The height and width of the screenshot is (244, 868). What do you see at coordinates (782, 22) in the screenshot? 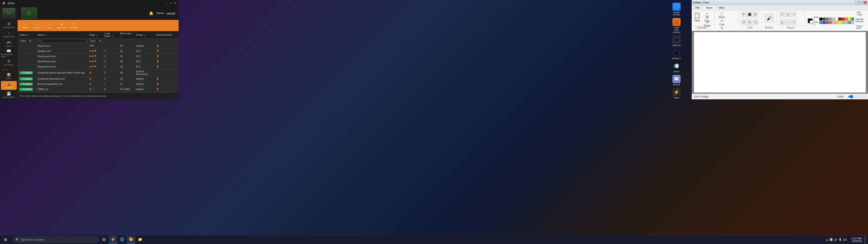
I see `shape-triangle: △` at bounding box center [782, 22].